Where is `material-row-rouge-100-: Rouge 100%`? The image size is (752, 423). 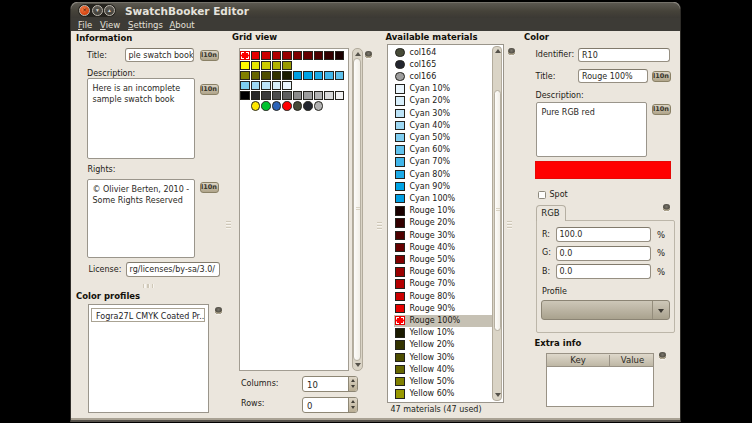
material-row-rouge-100-: Rouge 100% is located at coordinates (444, 321).